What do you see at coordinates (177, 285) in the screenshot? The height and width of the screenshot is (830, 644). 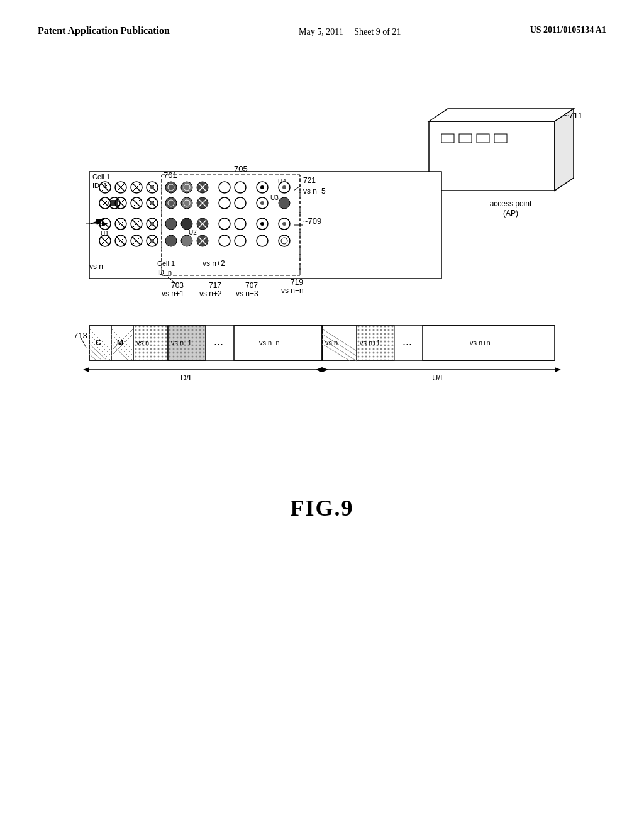 I see `label-703: 703` at bounding box center [177, 285].